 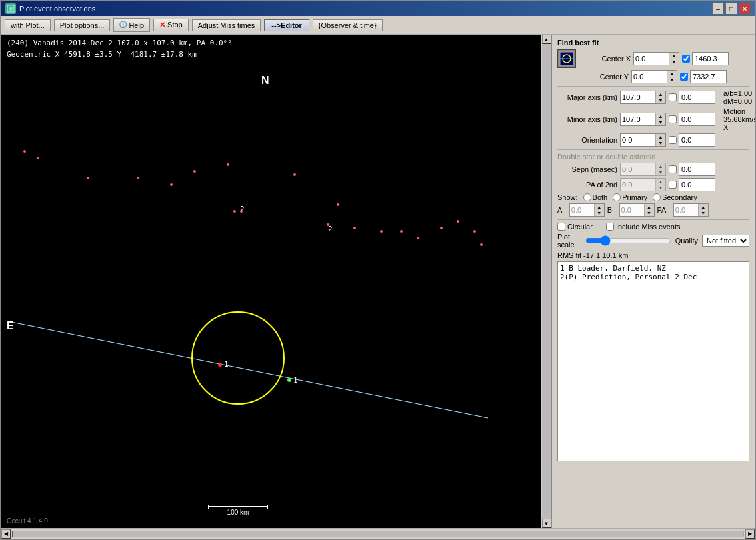 I want to click on pa-2nd-spinner: ▲ ▼, so click(x=660, y=185).